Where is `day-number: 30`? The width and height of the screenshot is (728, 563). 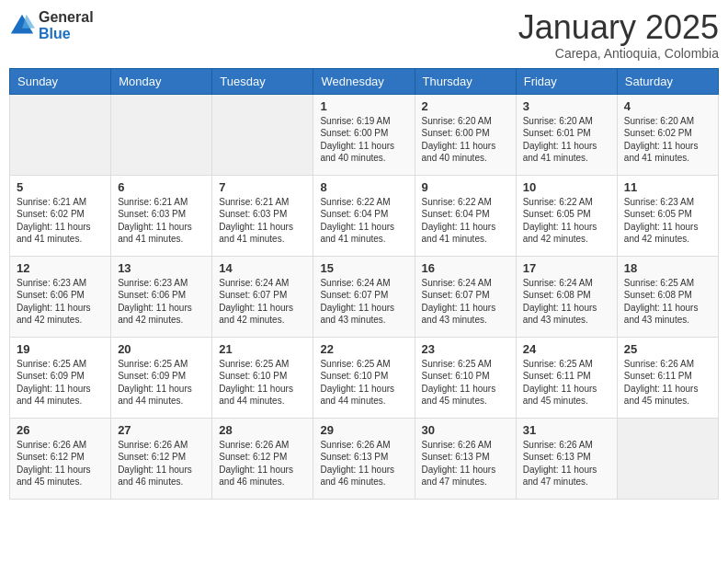 day-number: 30 is located at coordinates (465, 431).